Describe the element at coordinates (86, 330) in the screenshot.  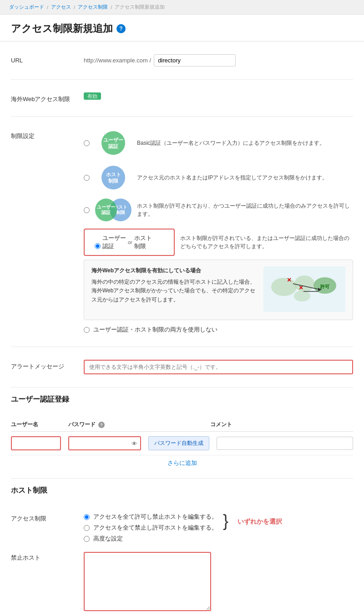
I see `restriction-radio-none` at that location.